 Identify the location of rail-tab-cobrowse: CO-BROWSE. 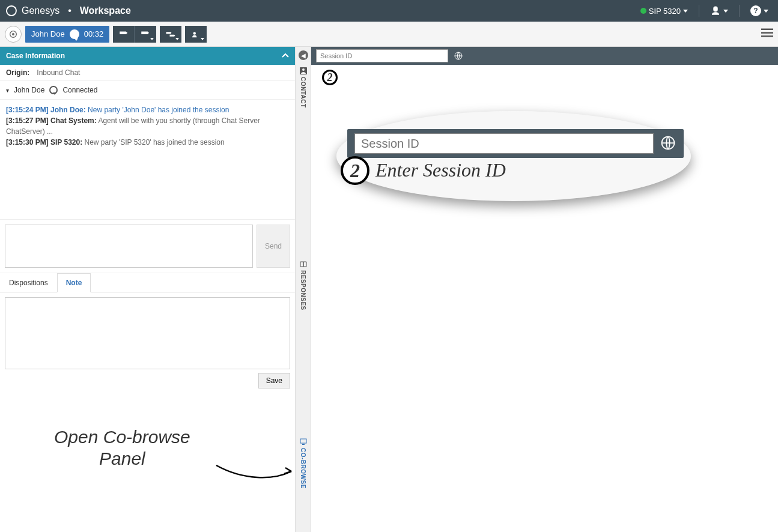
(303, 464).